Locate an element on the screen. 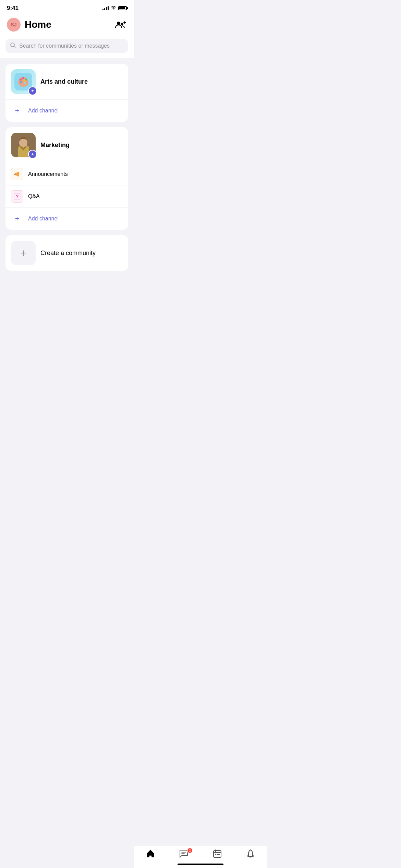  status-icons is located at coordinates (114, 8).